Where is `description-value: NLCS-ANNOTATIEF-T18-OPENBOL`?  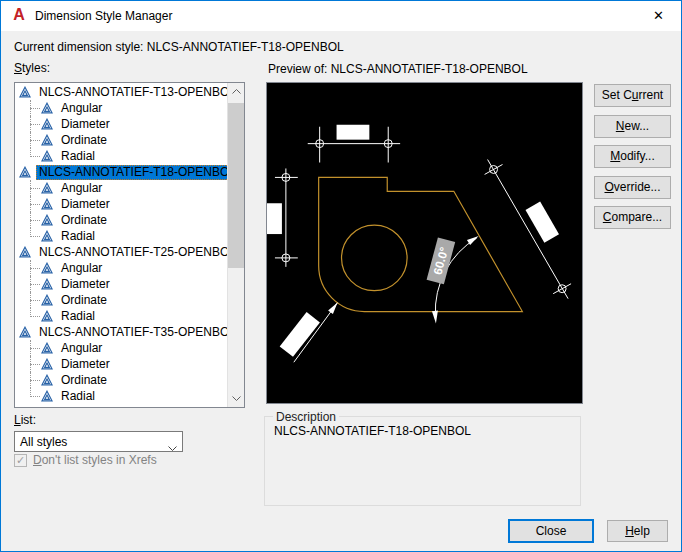
description-value: NLCS-ANNOTATIEF-T18-OPENBOL is located at coordinates (372, 431).